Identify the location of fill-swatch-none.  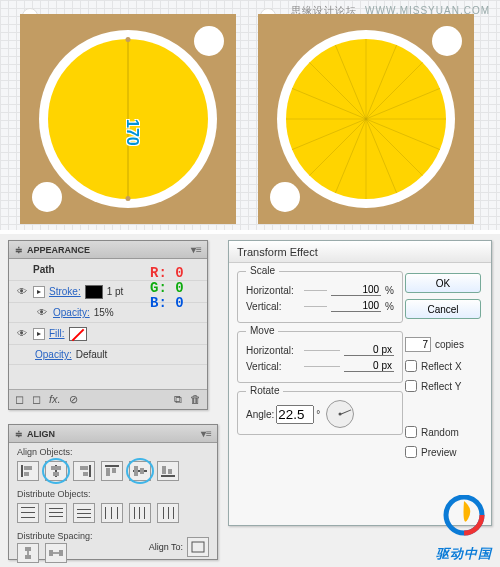
(78, 334).